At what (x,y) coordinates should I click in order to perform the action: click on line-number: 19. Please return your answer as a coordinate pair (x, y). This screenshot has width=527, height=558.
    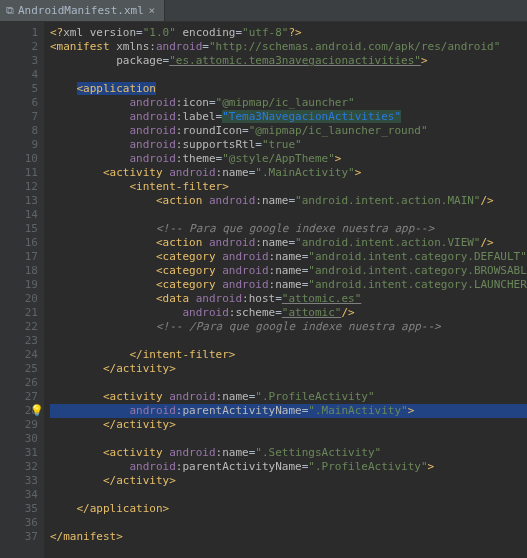
    Looking at the image, I should click on (21, 285).